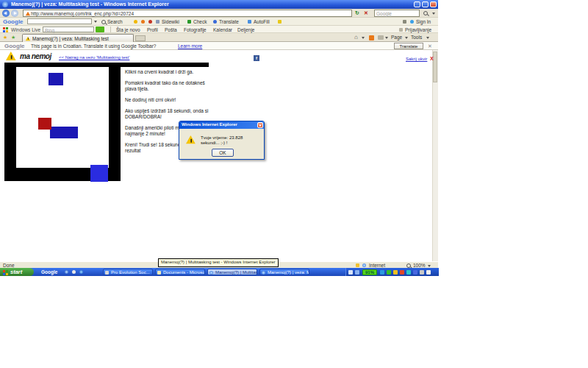  I want to click on hide-frame-link: Sakrij okvir, so click(416, 59).